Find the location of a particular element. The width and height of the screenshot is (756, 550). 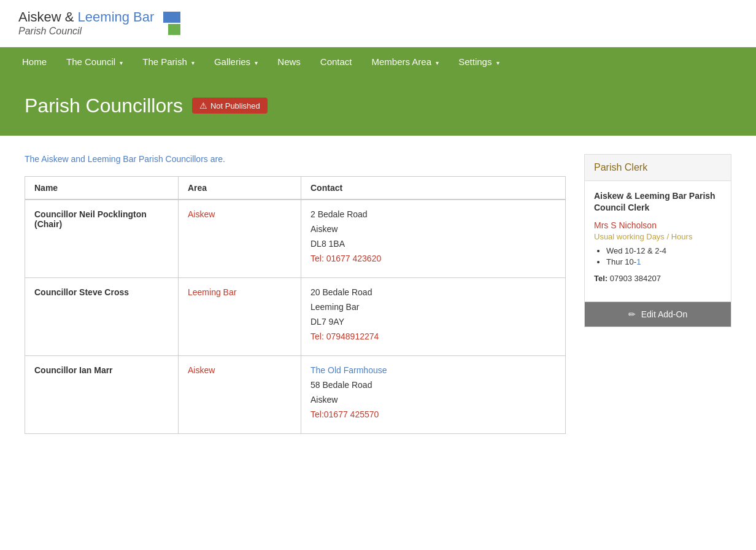

sidebar-hours-label: Usual working Days / Hours is located at coordinates (658, 237).